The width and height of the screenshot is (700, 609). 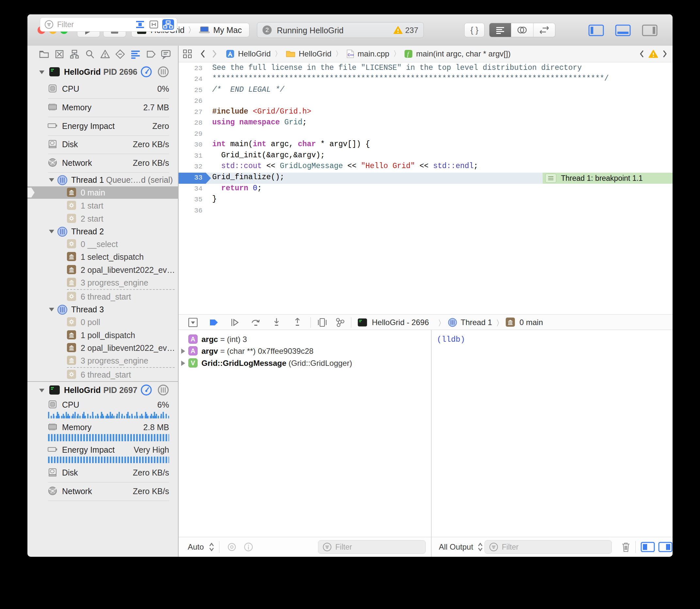 What do you see at coordinates (426, 189) in the screenshot?
I see `code-line: 34 return 0;` at bounding box center [426, 189].